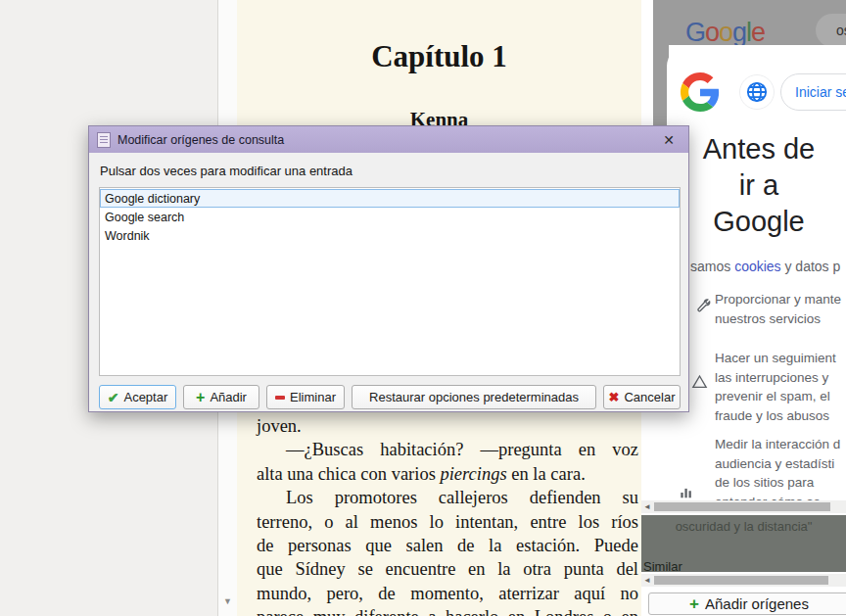 This screenshot has width=846, height=616. I want to click on book-line-text: alta una chica con varios, so click(349, 474).